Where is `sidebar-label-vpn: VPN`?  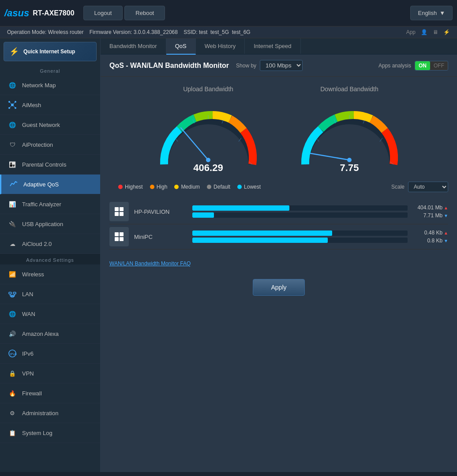 sidebar-label-vpn: VPN is located at coordinates (28, 374).